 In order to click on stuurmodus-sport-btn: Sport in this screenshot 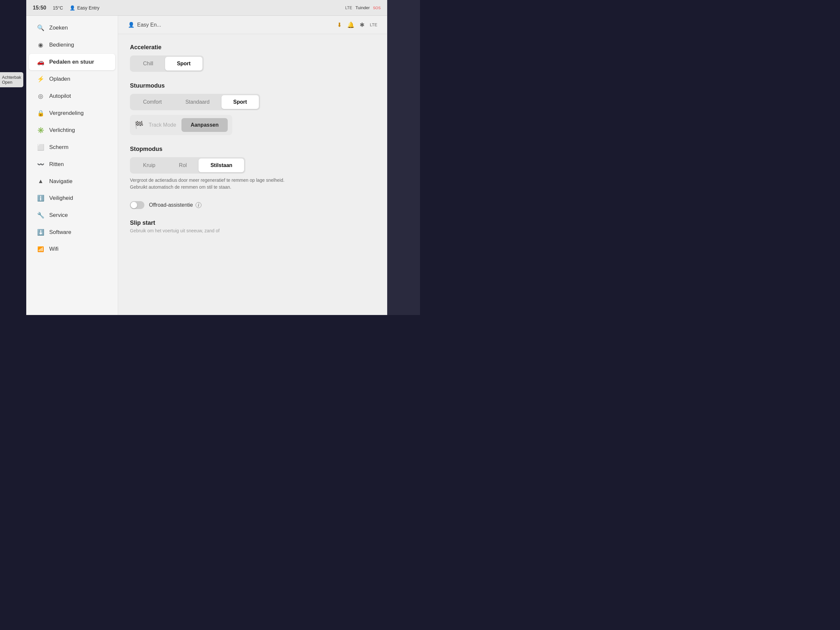, I will do `click(240, 102)`.